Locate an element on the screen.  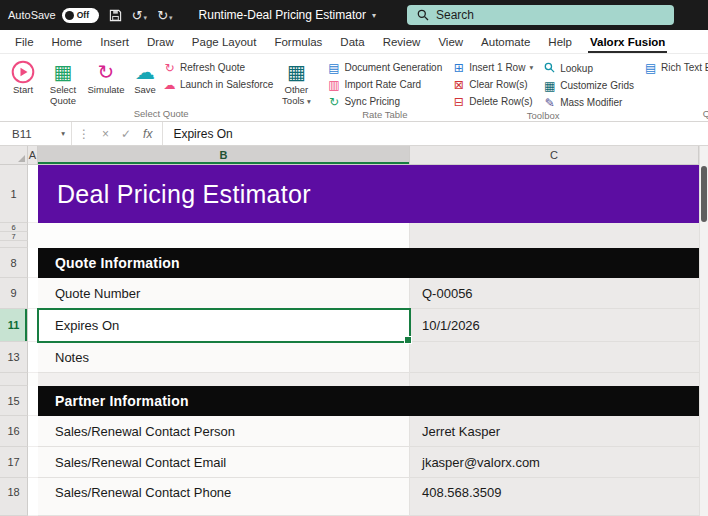
cancel-entry-button: × is located at coordinates (106, 134).